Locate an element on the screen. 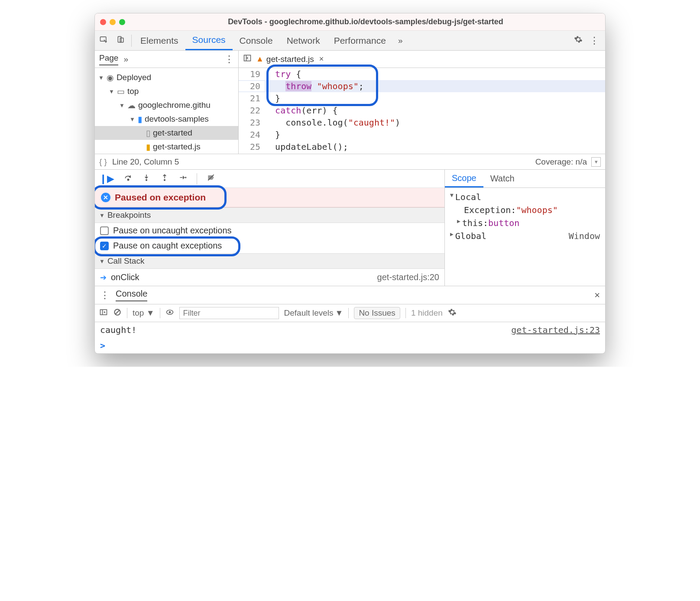 This screenshot has width=700, height=601. scope-exception: Exception: "whoops" is located at coordinates (525, 210).